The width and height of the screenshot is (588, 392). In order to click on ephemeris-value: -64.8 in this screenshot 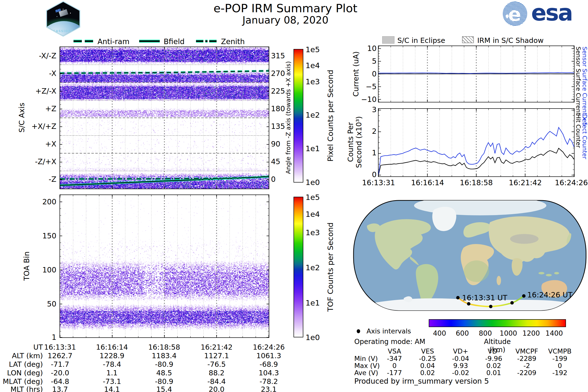, I will do `click(60, 382)`.